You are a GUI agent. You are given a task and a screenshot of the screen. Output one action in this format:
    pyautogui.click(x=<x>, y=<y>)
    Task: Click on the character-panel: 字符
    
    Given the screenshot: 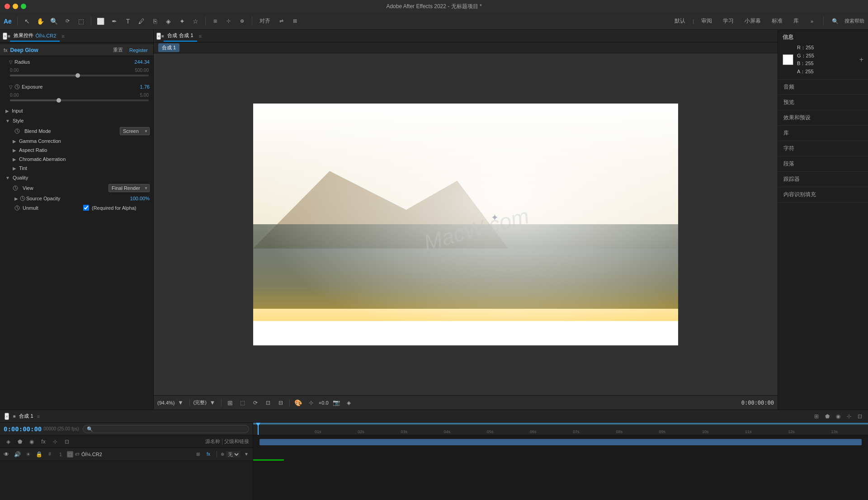 What is the action you would take?
    pyautogui.click(x=823, y=149)
    